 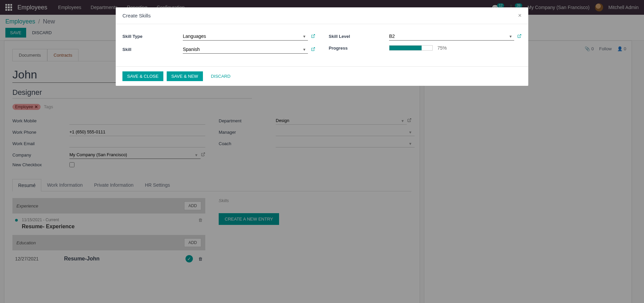 I want to click on skill-level-label: Skill Level, so click(x=359, y=36).